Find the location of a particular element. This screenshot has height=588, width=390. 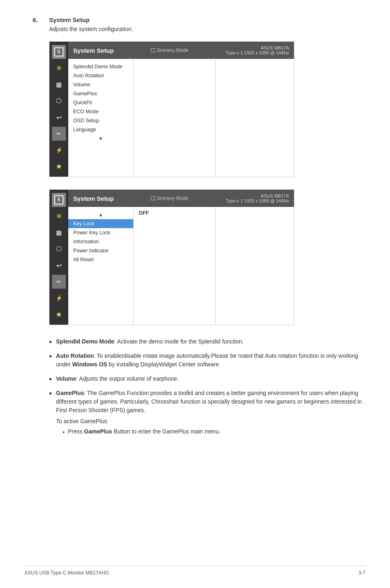

osd-box-top: S ✳ ▦ 🖵 ↩ ✂ ⚡ ★ System Setup Scenery M is located at coordinates (172, 109).